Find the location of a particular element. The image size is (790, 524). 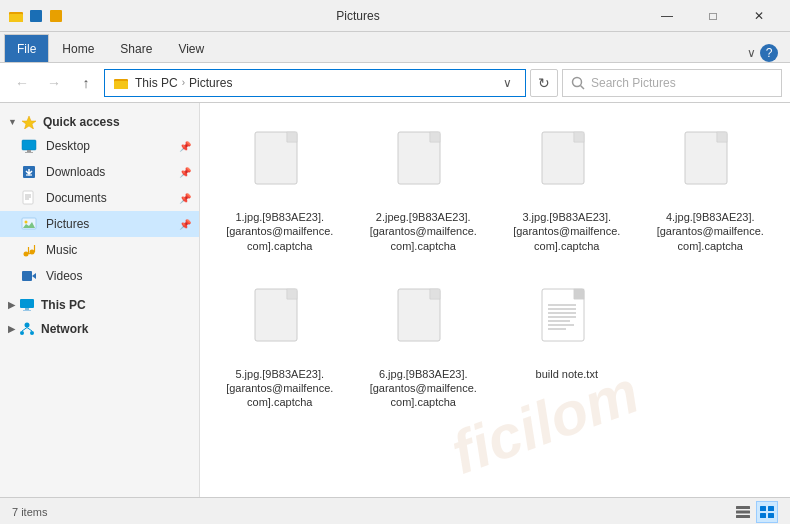

tab-share: Share is located at coordinates (136, 48).